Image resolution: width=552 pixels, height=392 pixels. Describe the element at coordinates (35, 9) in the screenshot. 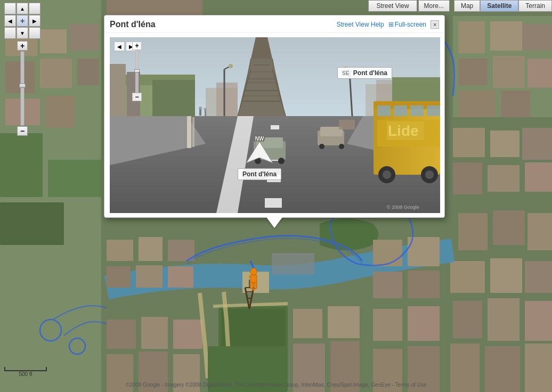

I see `pan-empty-tr` at that location.